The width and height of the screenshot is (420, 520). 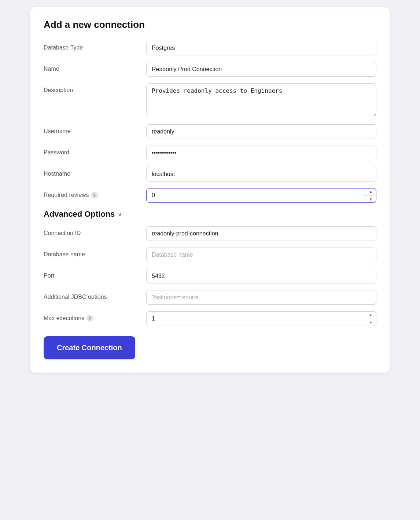 I want to click on description-label: Description, so click(x=95, y=88).